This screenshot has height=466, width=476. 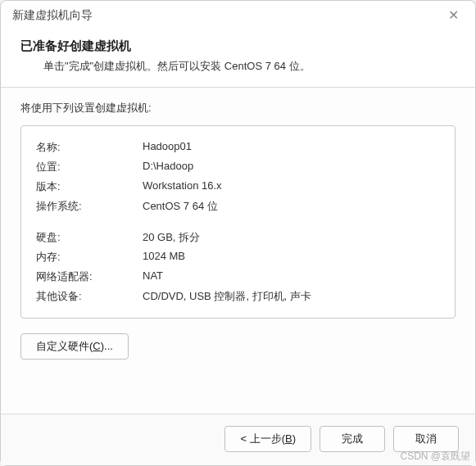 I want to click on table-row: 名称: Hadoop01, so click(x=238, y=147).